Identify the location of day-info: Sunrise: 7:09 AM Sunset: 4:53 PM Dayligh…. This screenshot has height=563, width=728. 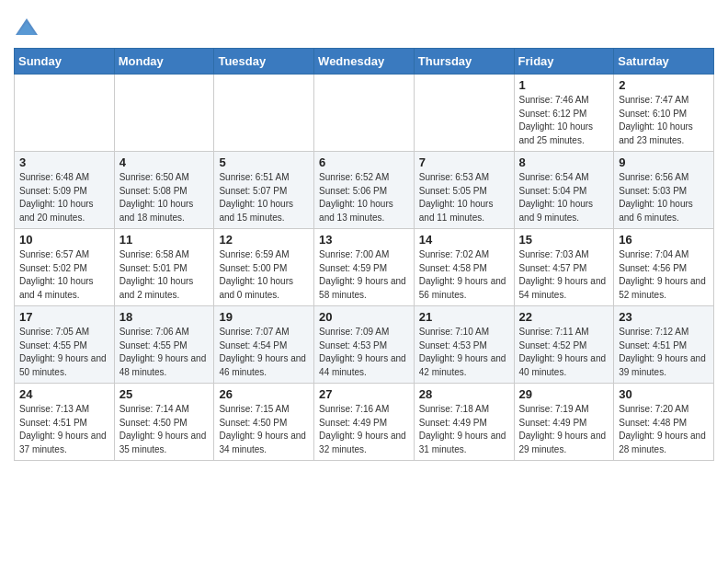
(364, 352).